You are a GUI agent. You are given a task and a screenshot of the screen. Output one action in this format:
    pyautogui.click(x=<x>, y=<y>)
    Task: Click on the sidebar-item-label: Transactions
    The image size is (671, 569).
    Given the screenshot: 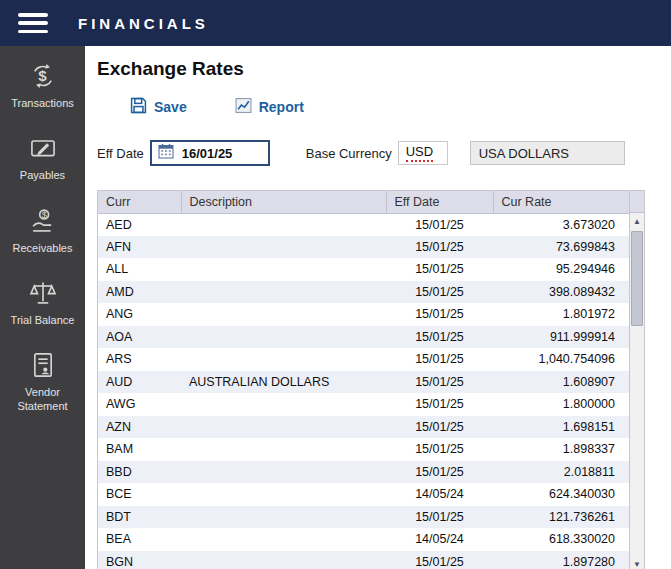 What is the action you would take?
    pyautogui.click(x=42, y=103)
    